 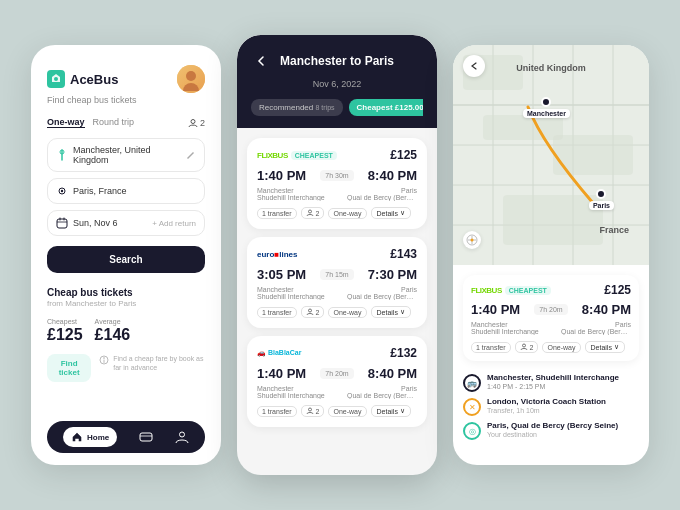 I want to click on from-detail-3: Shudehill Interchange, so click(x=291, y=396).